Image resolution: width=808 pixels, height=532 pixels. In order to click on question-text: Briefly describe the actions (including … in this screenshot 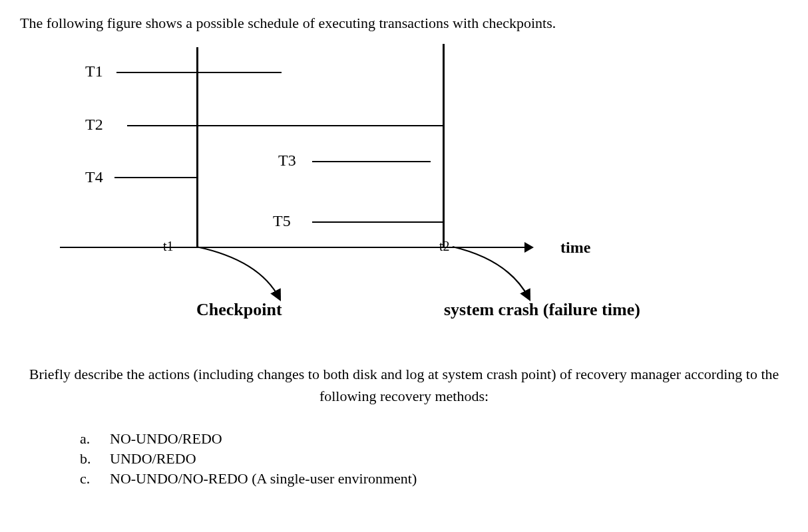, I will do `click(404, 385)`.